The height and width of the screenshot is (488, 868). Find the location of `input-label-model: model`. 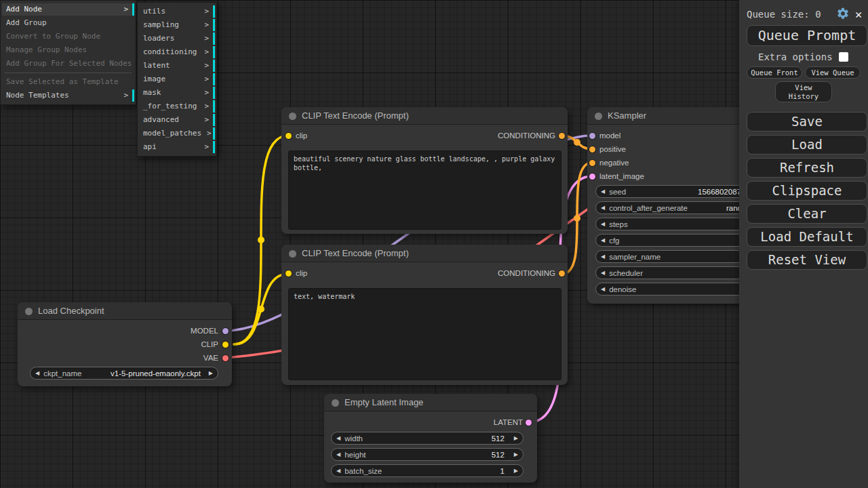

input-label-model: model is located at coordinates (610, 136).